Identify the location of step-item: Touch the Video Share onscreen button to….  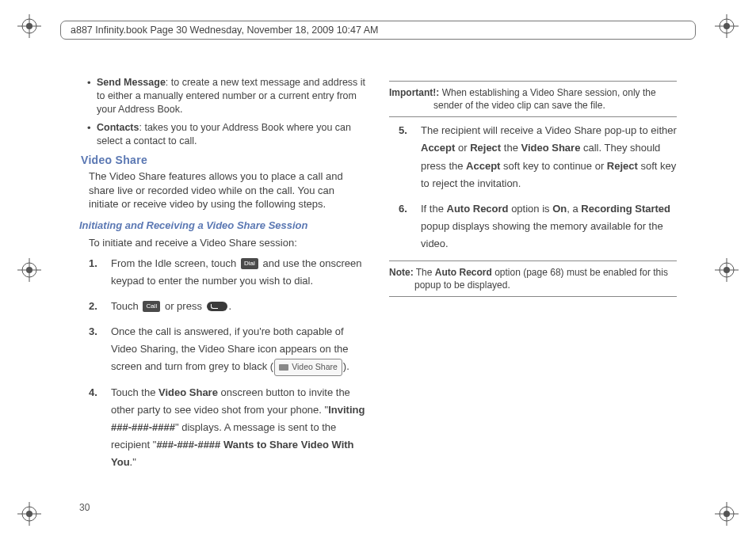
(228, 428).